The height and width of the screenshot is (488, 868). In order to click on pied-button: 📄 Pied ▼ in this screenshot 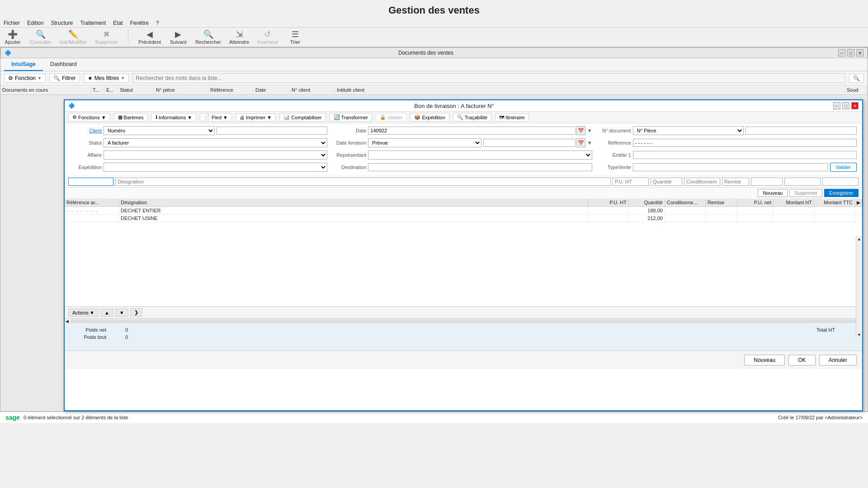, I will do `click(216, 117)`.